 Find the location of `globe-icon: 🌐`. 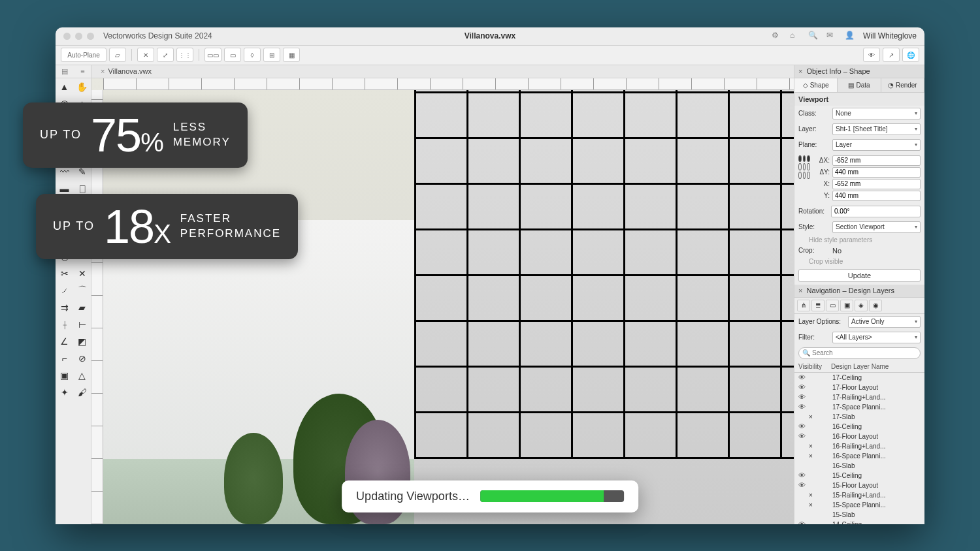

globe-icon: 🌐 is located at coordinates (911, 55).